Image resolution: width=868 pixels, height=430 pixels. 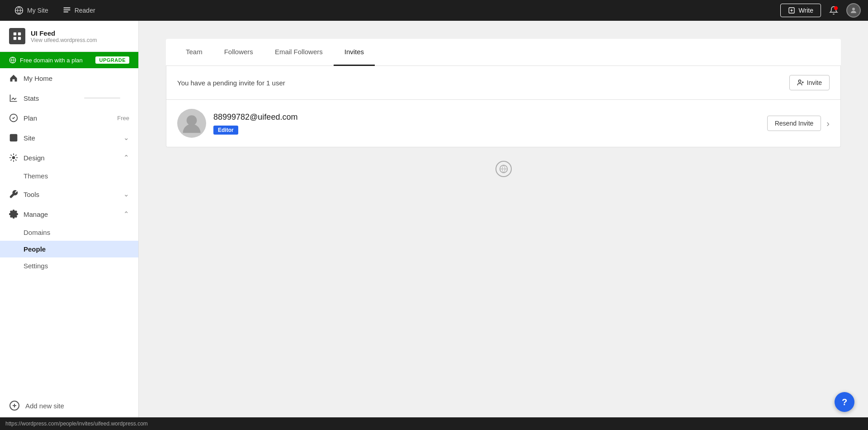 I want to click on my-site-nav-item: My Site, so click(x=32, y=10).